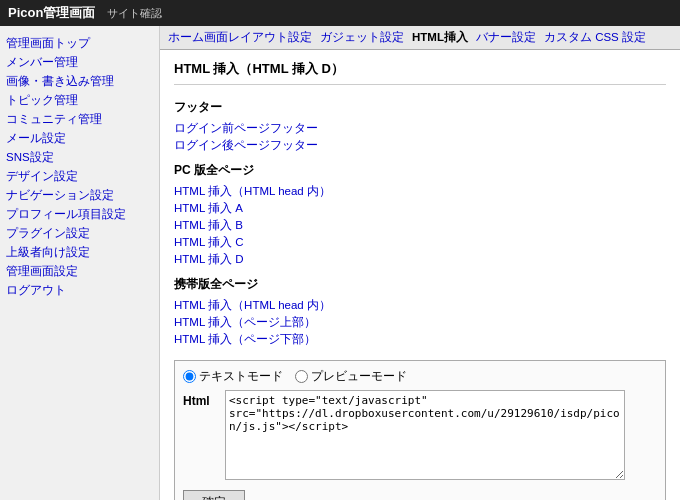  What do you see at coordinates (80, 252) in the screenshot?
I see `sidebar-item-11: 上級者向け設定` at bounding box center [80, 252].